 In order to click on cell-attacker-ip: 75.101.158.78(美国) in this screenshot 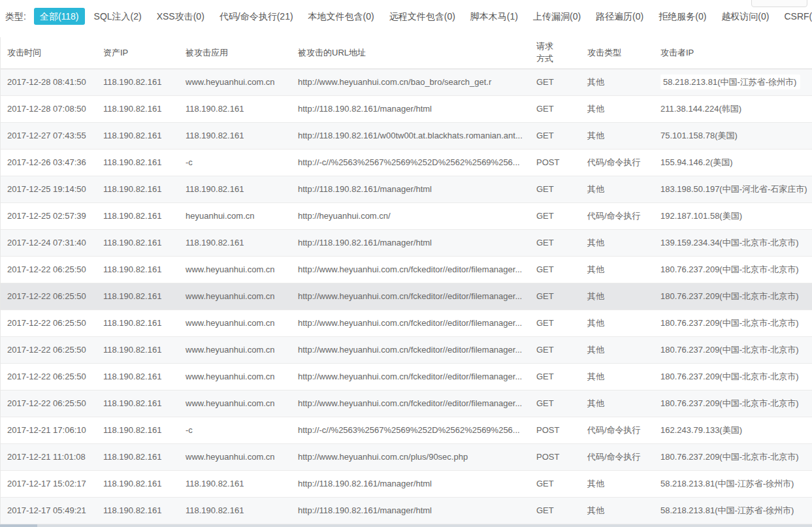, I will do `click(733, 136)`.